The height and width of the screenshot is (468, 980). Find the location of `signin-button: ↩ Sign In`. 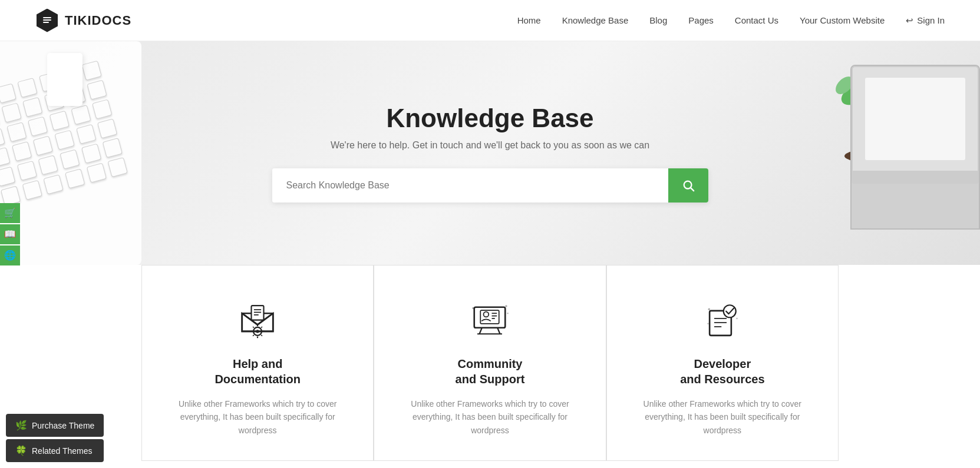

signin-button: ↩ Sign In is located at coordinates (925, 21).